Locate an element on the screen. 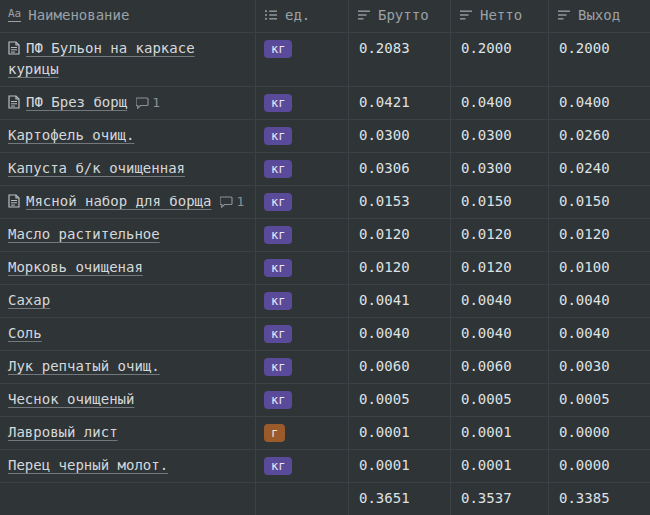 The image size is (650, 515). brutto-cell: 0.0153 is located at coordinates (399, 202).